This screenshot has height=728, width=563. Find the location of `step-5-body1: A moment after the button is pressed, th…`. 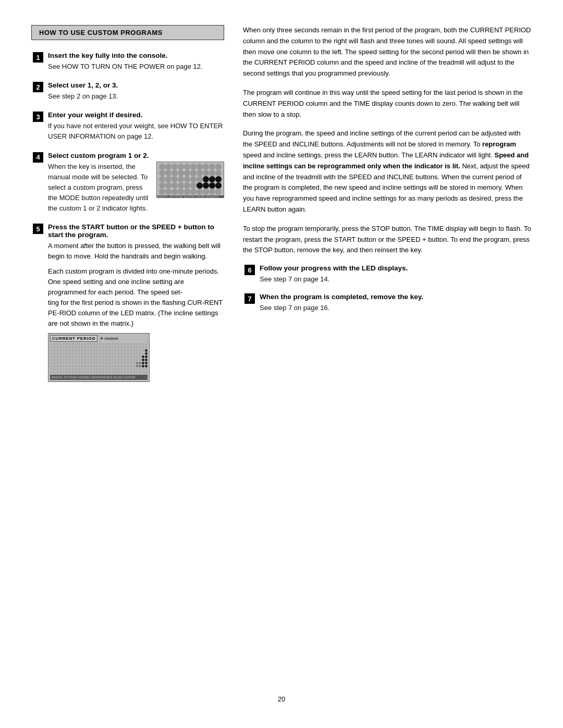

step-5-body1: A moment after the button is pressed, th… is located at coordinates (136, 285).